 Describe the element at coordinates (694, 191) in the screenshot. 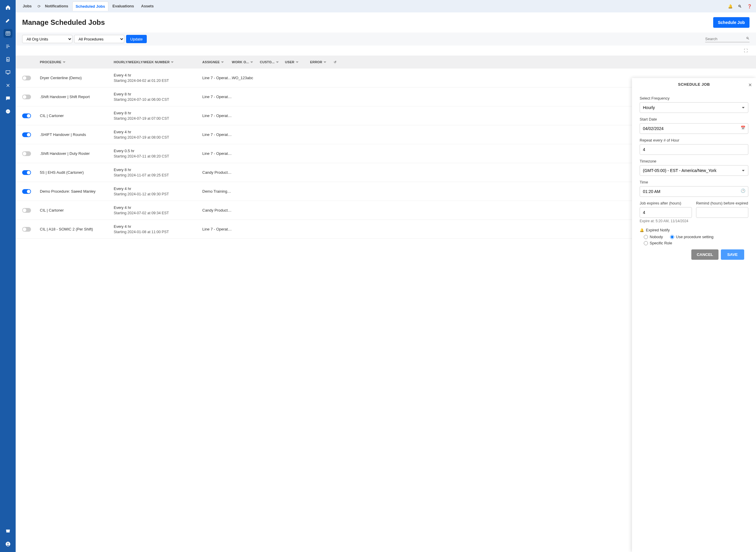

I see `time-input` at that location.